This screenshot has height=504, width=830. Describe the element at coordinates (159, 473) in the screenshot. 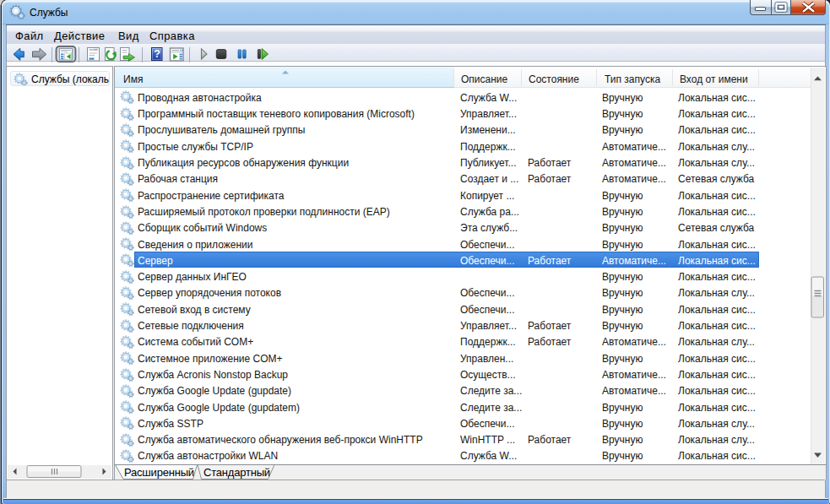

I see `svg-text: Расширенный` at that location.